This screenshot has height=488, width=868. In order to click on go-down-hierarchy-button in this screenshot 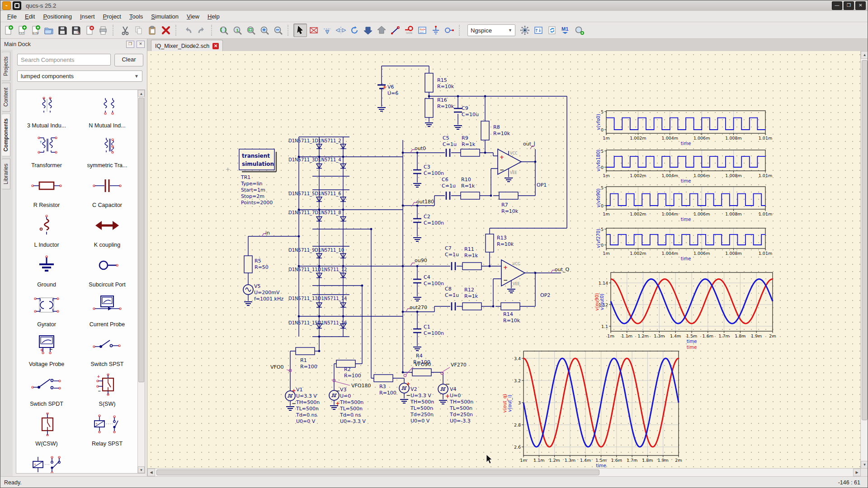, I will do `click(368, 30)`.